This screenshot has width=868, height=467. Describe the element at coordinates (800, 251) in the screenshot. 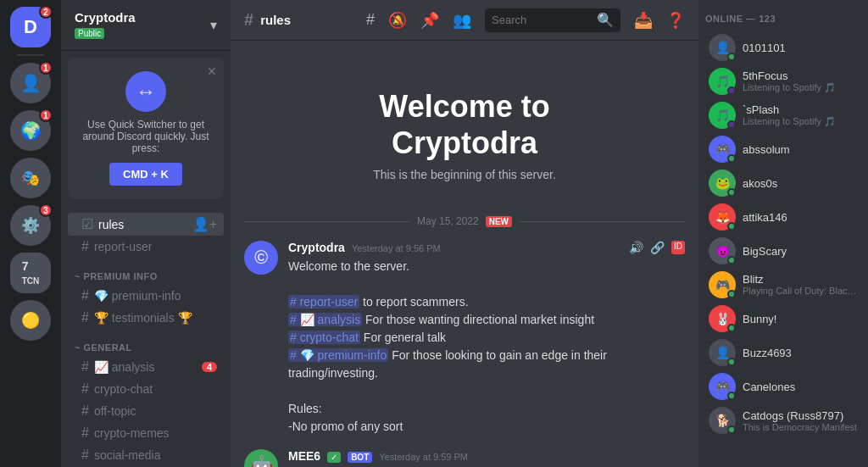

I see `member-info-bigscary: BigScary` at that location.